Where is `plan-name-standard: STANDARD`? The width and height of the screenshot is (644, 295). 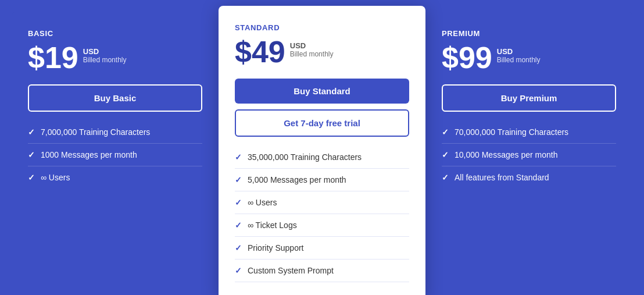
plan-name-standard: STANDARD is located at coordinates (322, 28).